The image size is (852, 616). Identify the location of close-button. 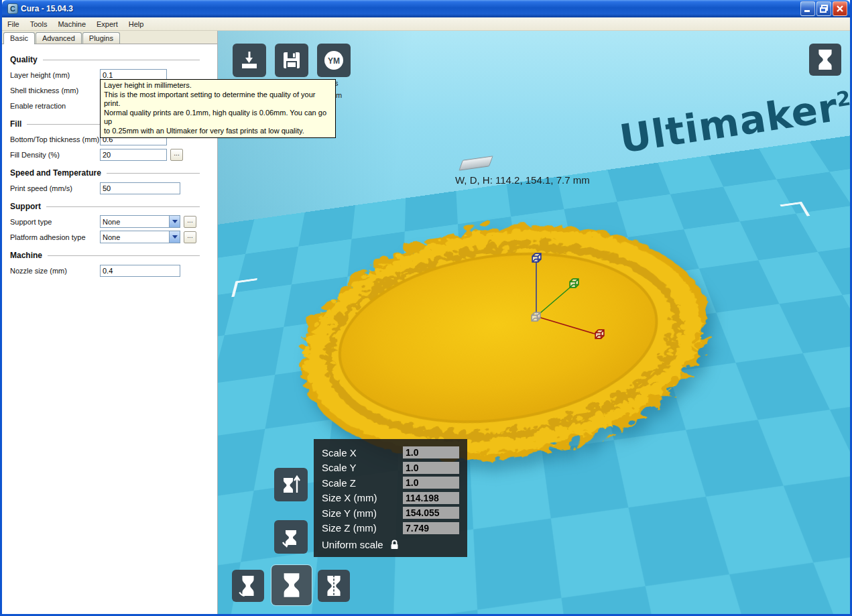
(840, 9).